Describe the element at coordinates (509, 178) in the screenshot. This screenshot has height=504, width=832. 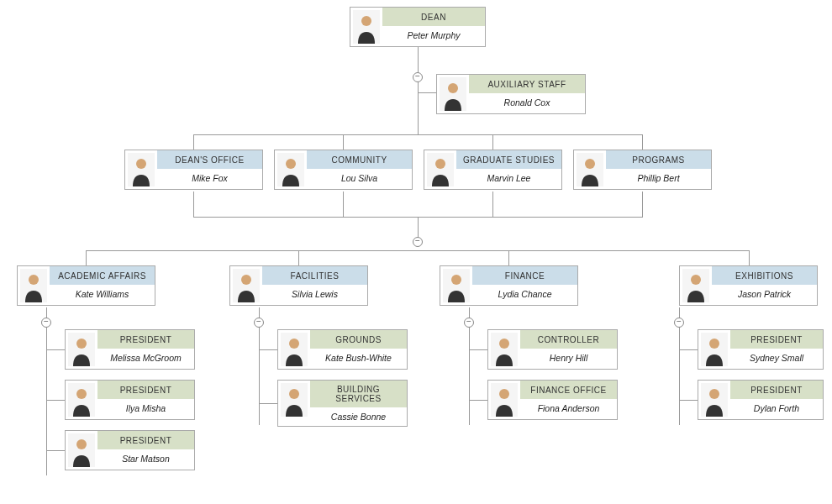
I see `name: Marvin Lee` at that location.